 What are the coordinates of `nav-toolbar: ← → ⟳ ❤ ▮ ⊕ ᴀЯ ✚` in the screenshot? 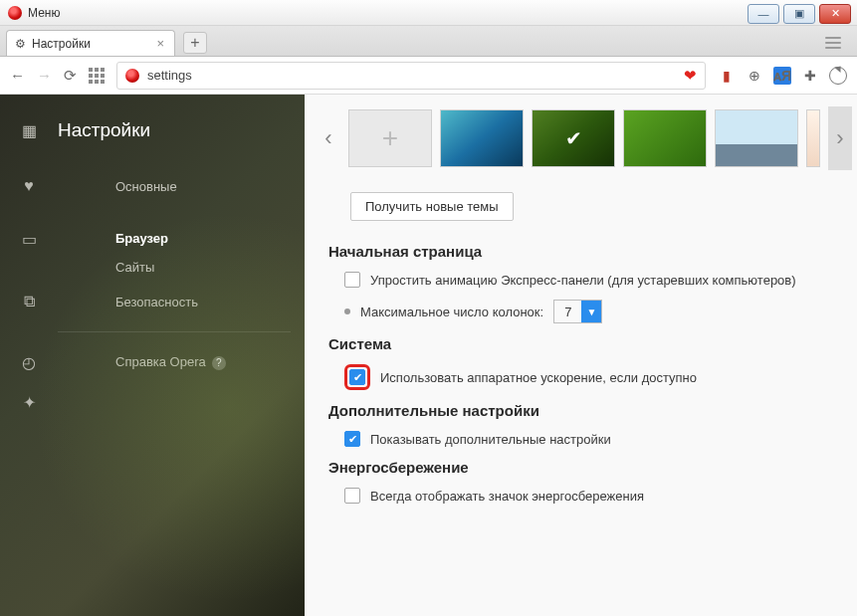 It's located at (428, 76).